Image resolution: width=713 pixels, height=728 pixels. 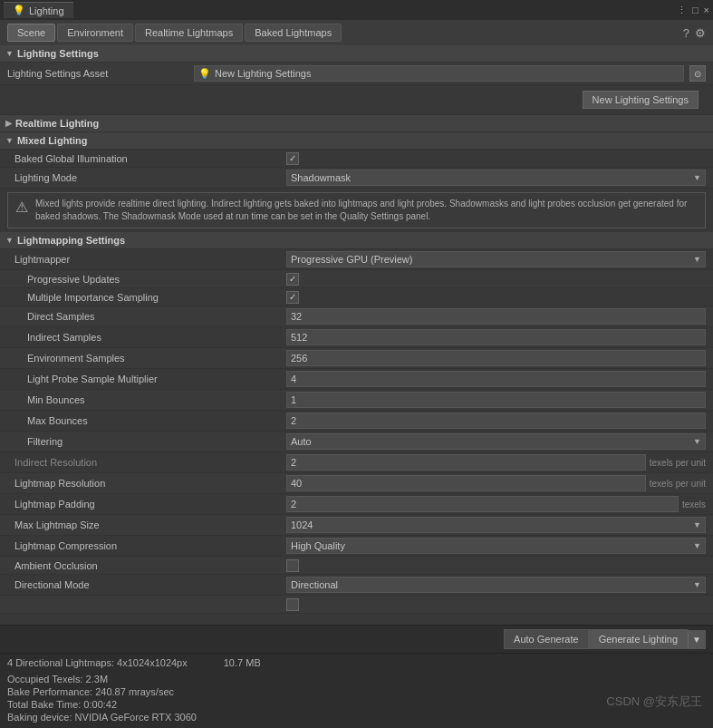 What do you see at coordinates (294, 33) in the screenshot?
I see `tab-baked-lightmaps: Baked Lightmaps` at bounding box center [294, 33].